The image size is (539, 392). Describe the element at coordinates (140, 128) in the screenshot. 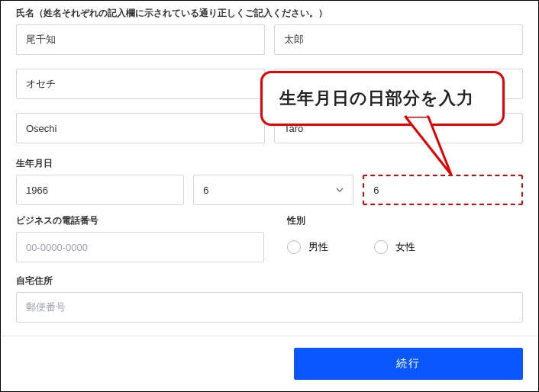

I see `last-name-romaji-input: Osechi` at that location.